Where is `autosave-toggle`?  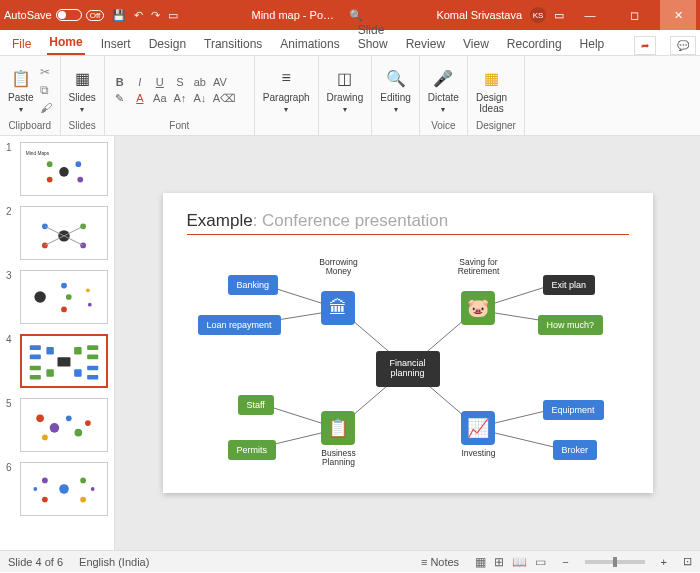 autosave-toggle is located at coordinates (69, 15).